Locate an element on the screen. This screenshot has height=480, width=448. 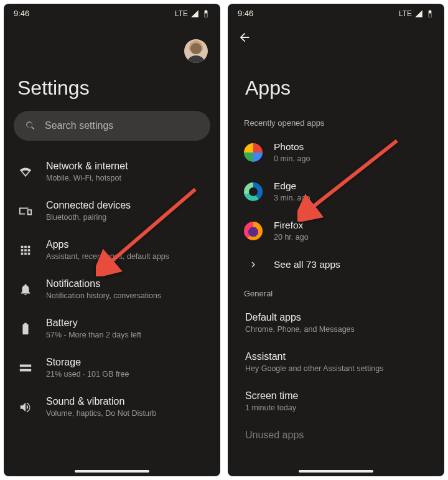
search-settings: Search settings is located at coordinates (112, 126).